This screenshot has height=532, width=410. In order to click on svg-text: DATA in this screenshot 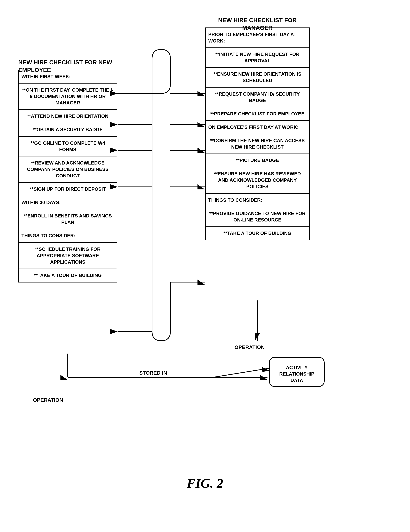, I will do `click(297, 380)`.